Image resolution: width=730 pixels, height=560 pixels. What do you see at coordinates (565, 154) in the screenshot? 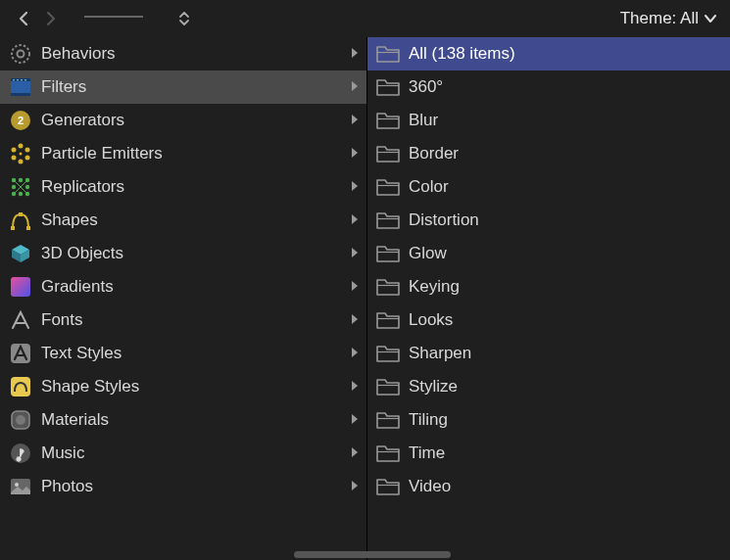
I see `subcategory-label: Border` at bounding box center [565, 154].